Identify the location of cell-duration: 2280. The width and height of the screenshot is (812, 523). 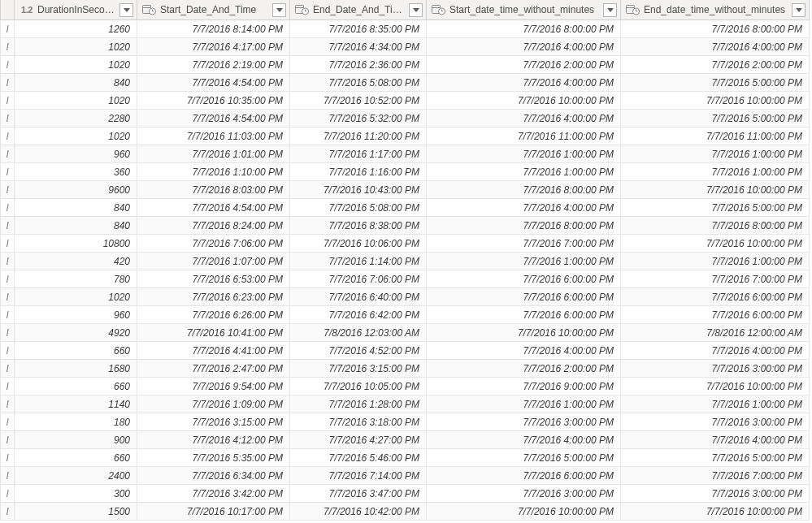
(76, 119).